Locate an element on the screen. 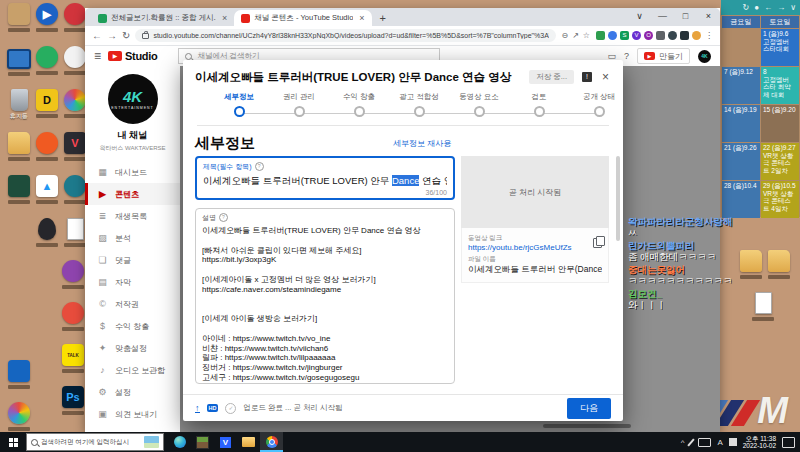 The width and height of the screenshot is (800, 452). copy-icon is located at coordinates (598, 243).